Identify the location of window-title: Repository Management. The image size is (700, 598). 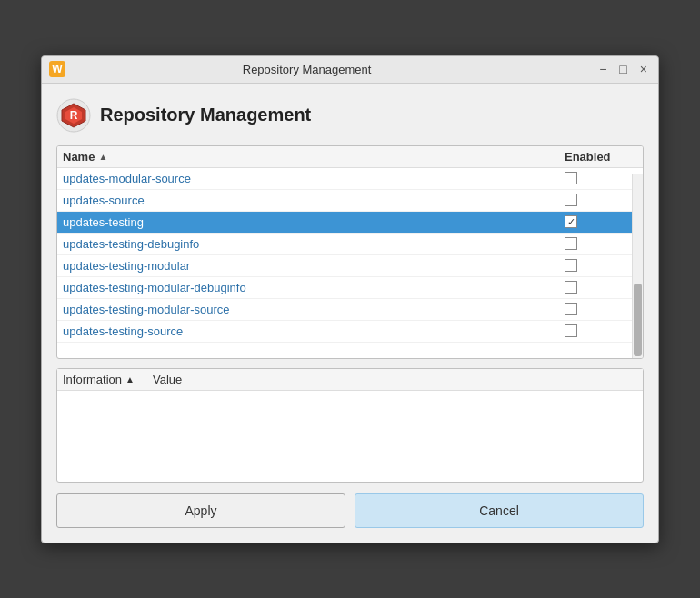
(307, 69).